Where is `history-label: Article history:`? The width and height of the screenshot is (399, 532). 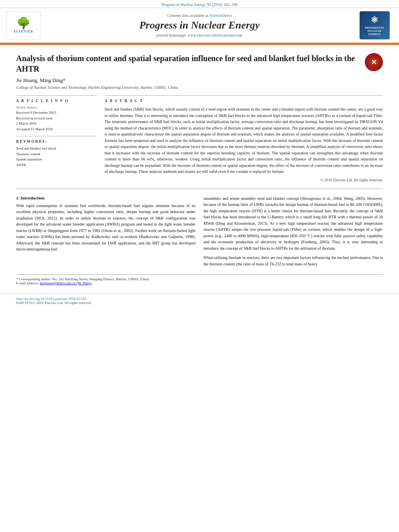
history-label: Article history: is located at coordinates (56, 107).